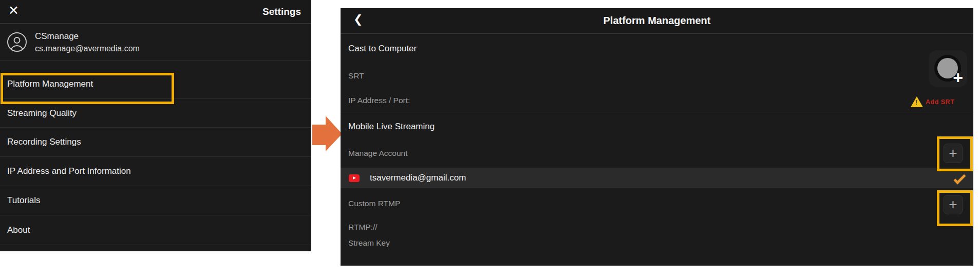 The image size is (980, 280). I want to click on ip-address-port-label: IP Address / Port:, so click(379, 101).